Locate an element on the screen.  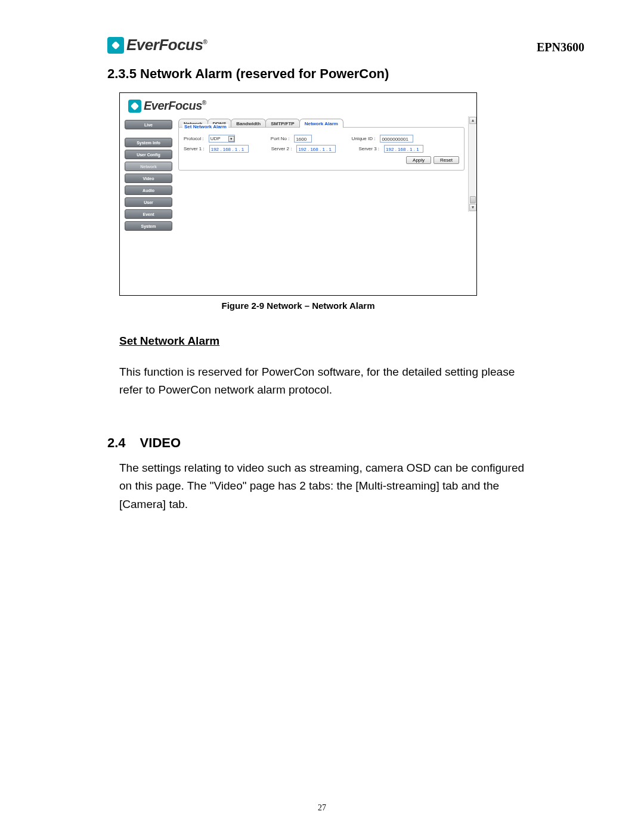
portno-input: 1600 is located at coordinates (303, 138).